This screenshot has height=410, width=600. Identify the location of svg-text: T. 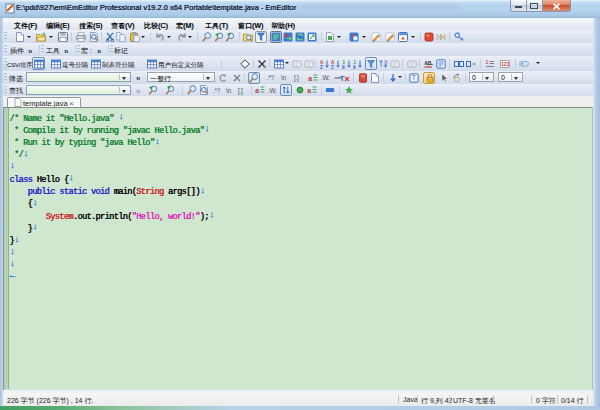
(342, 78).